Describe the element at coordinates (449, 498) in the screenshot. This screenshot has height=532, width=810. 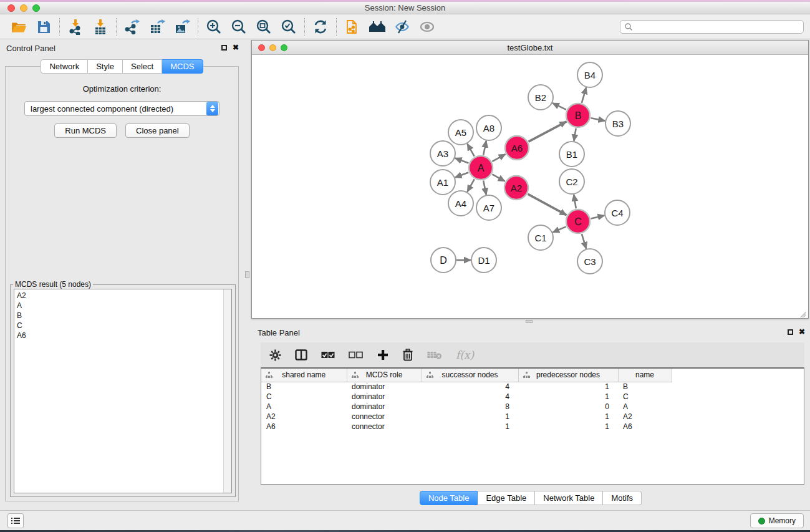
I see `tab-node-table: Node Table` at that location.